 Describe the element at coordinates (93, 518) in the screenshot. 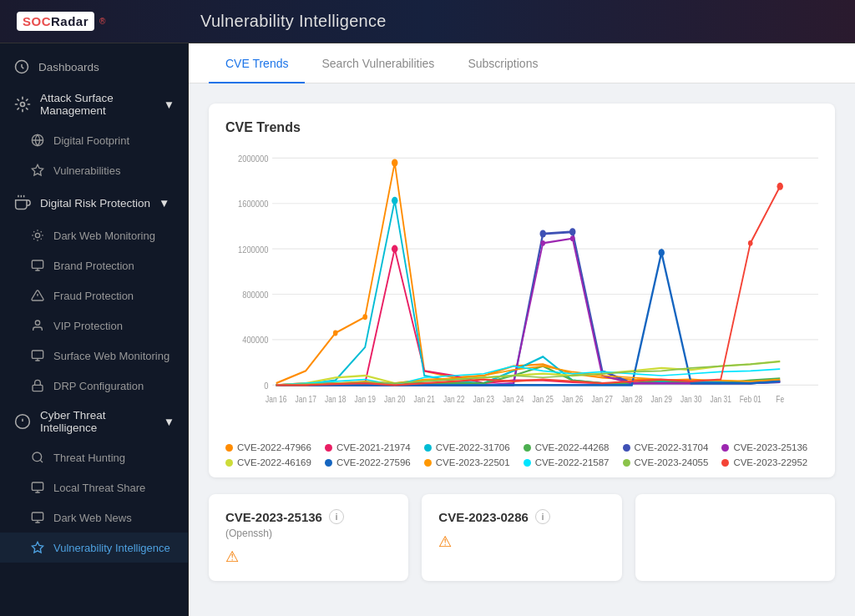

I see `sidebar-label-dark-web-news: Dark Web News` at that location.